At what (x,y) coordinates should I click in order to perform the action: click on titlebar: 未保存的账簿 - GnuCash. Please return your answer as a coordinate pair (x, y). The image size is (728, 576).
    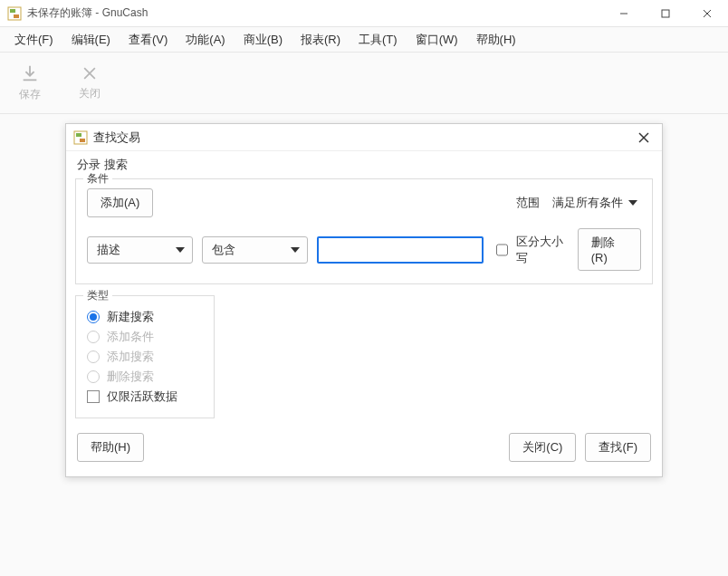
    Looking at the image, I should click on (364, 14).